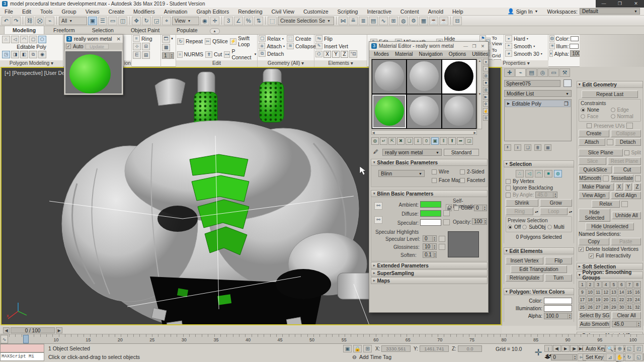 The height and width of the screenshot is (362, 644). Describe the element at coordinates (601, 153) in the screenshot. I see `slice-plane-button: Slice Plane` at that location.